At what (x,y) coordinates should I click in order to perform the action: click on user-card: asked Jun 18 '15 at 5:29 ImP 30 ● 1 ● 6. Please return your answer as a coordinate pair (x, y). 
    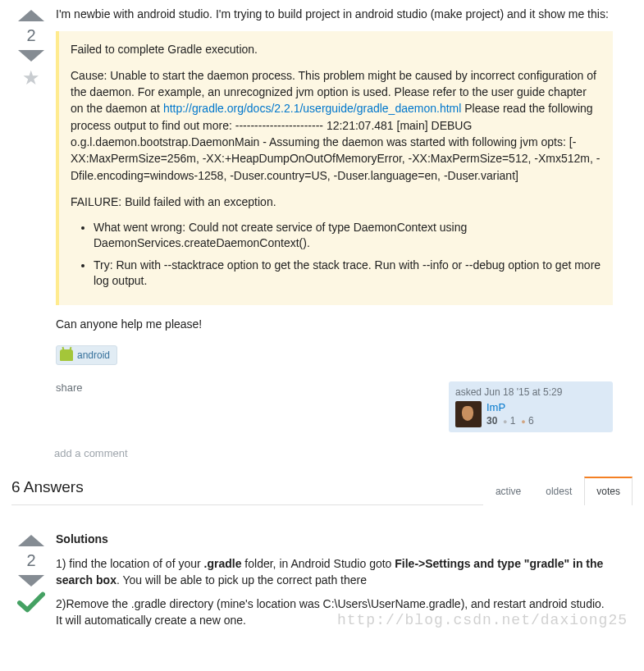
    Looking at the image, I should click on (531, 407).